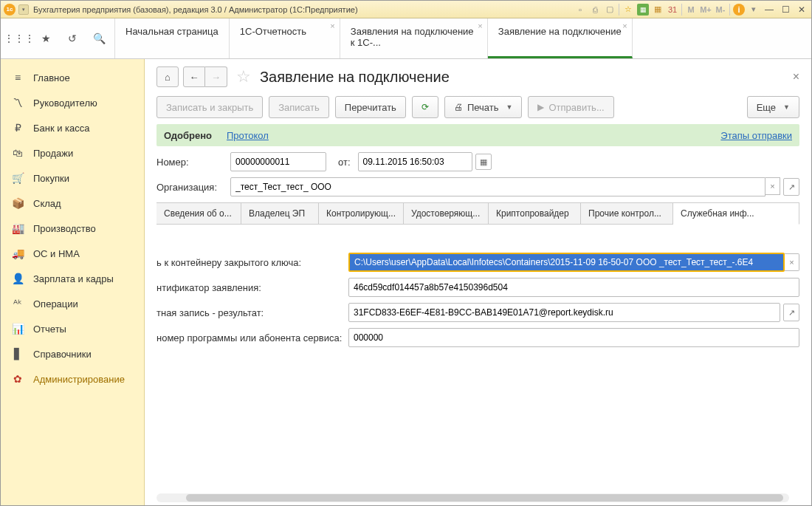 The image size is (812, 506). Describe the element at coordinates (72, 329) in the screenshot. I see `sidebar-item-reports: 📊Отчеты` at that location.